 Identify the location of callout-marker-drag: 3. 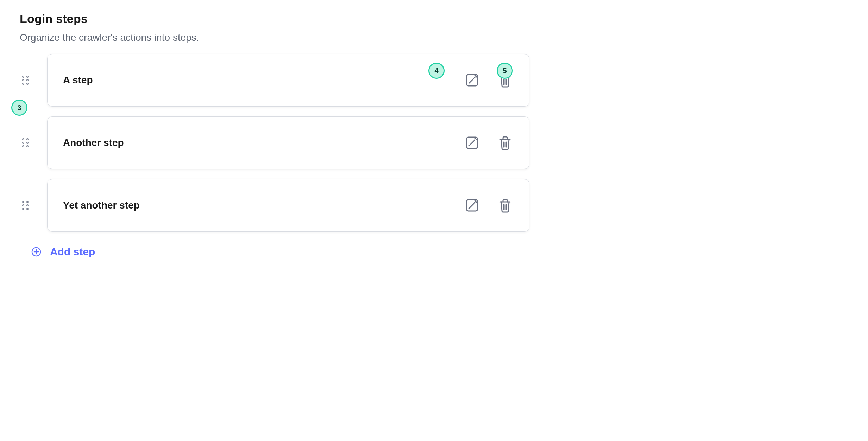
(19, 108).